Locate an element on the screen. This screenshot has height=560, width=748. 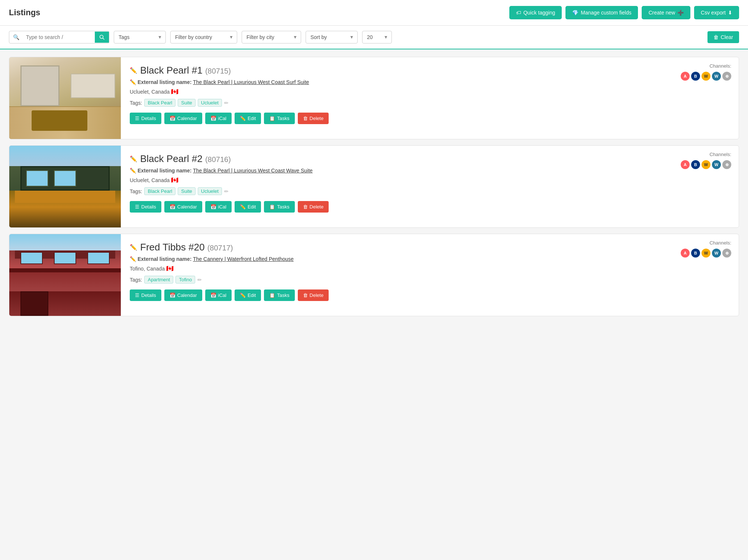
clear-button: 🗑 Clear is located at coordinates (723, 37).